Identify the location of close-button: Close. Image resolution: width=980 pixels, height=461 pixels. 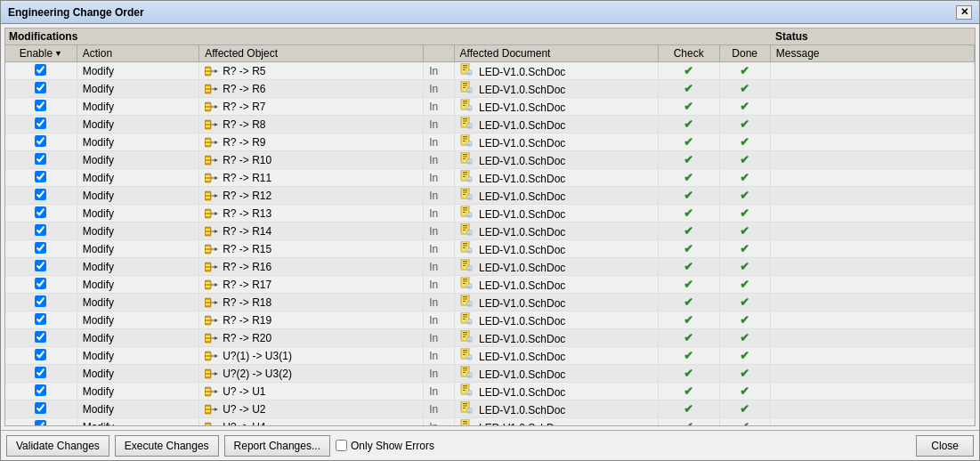
(945, 446).